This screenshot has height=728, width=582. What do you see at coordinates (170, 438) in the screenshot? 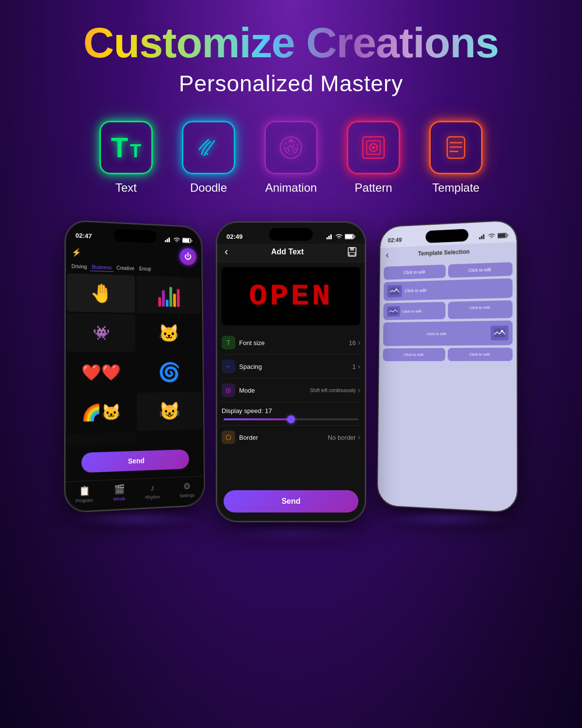
I see `grid-cell-sparkle: ✨💜` at bounding box center [170, 438].